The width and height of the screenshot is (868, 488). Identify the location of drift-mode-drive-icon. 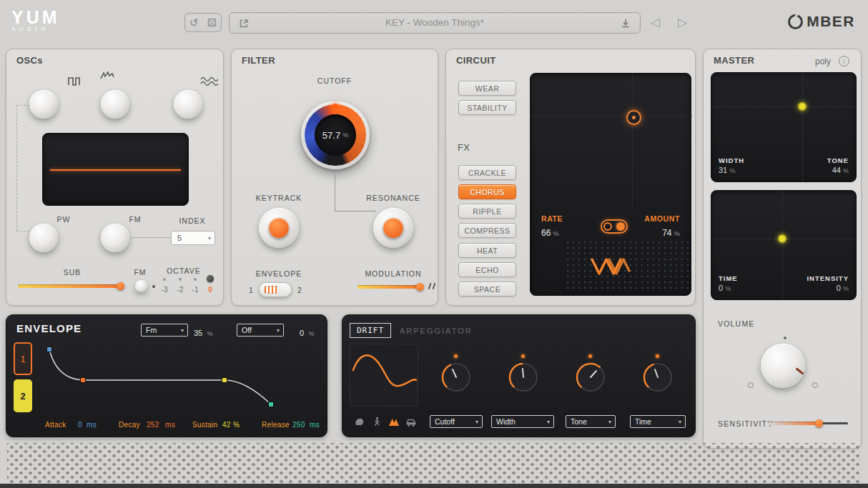
(411, 422).